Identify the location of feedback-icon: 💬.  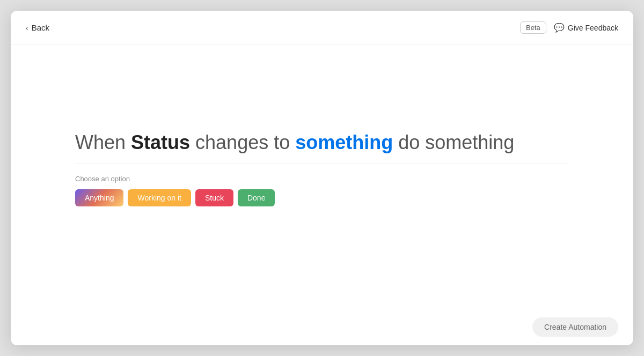
(559, 28).